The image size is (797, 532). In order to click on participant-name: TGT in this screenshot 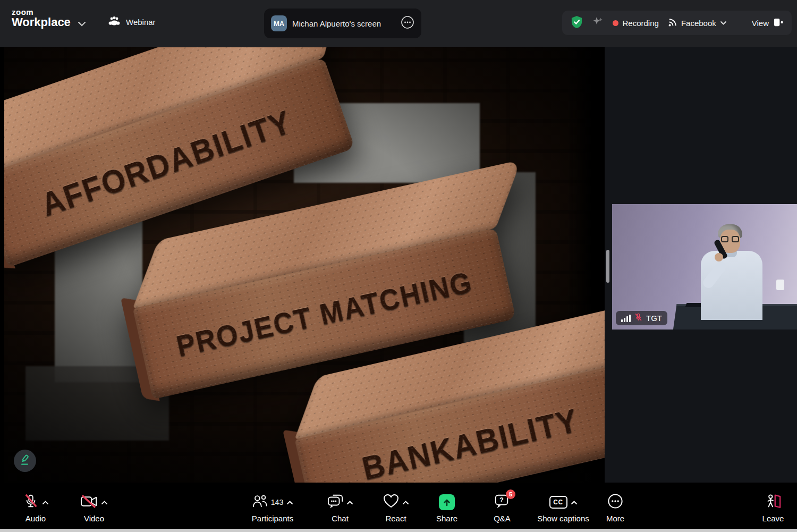, I will do `click(654, 318)`.